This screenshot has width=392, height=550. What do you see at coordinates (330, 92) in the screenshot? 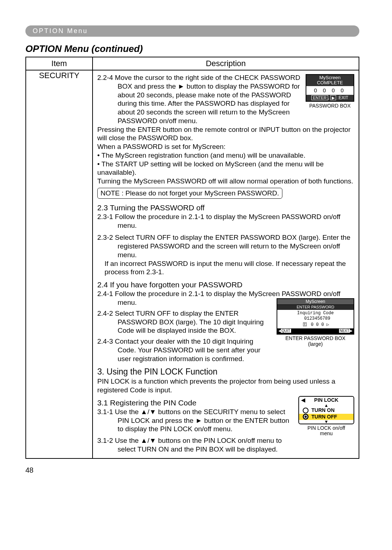
I see `password-box-small-figure: MyScreen COMPLETE 0 0 0 0 ENTER, ▶ :EXIT…` at bounding box center [330, 92].